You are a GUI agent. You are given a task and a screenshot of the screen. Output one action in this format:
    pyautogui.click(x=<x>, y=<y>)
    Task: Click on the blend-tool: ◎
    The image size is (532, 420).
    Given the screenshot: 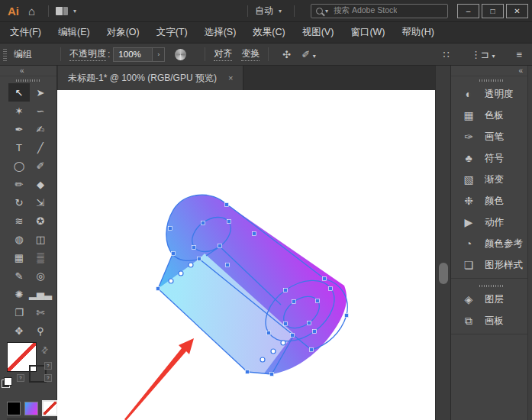 What is the action you would take?
    pyautogui.click(x=40, y=276)
    